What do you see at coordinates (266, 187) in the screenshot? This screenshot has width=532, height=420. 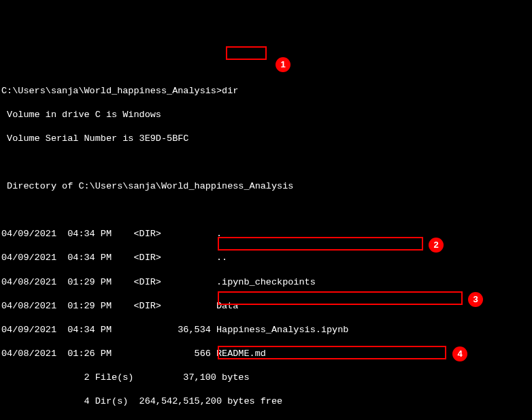 I see `directory-of: Directory of C:\Users\sanja\World_happin…` at bounding box center [266, 187].